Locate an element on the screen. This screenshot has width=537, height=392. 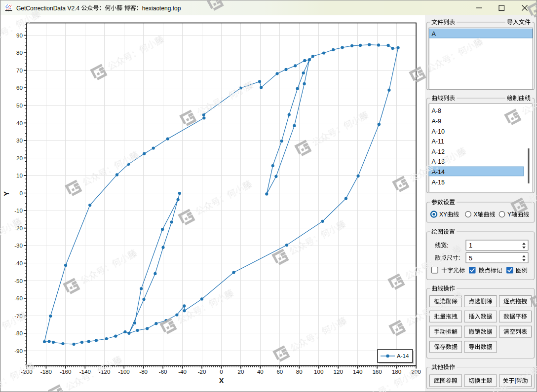
svg-text: A is located at coordinates (434, 34).